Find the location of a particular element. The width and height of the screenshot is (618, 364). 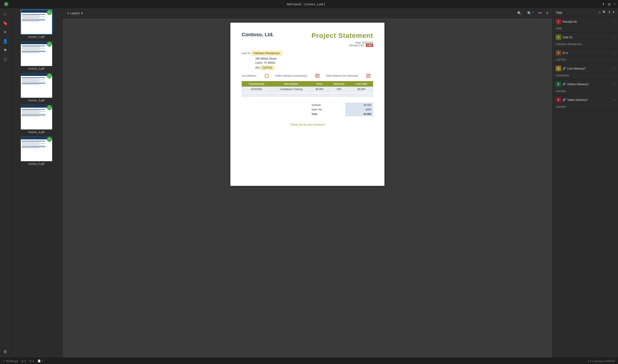

address-line2: Larch, TX 98342 is located at coordinates (314, 63).